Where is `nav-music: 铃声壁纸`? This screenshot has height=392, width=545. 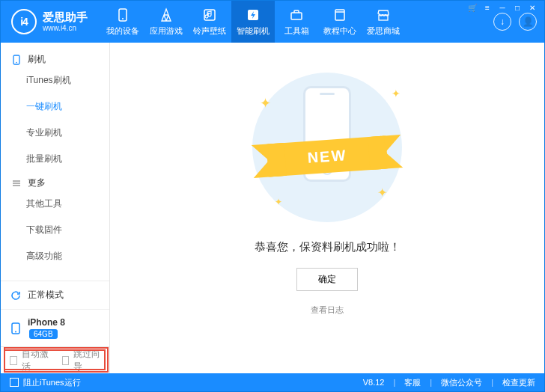
nav-music: 铃声壁纸 is located at coordinates (210, 22).